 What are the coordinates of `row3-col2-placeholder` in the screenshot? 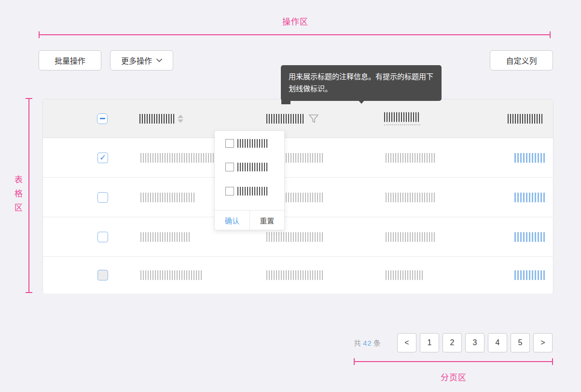 It's located at (295, 237).